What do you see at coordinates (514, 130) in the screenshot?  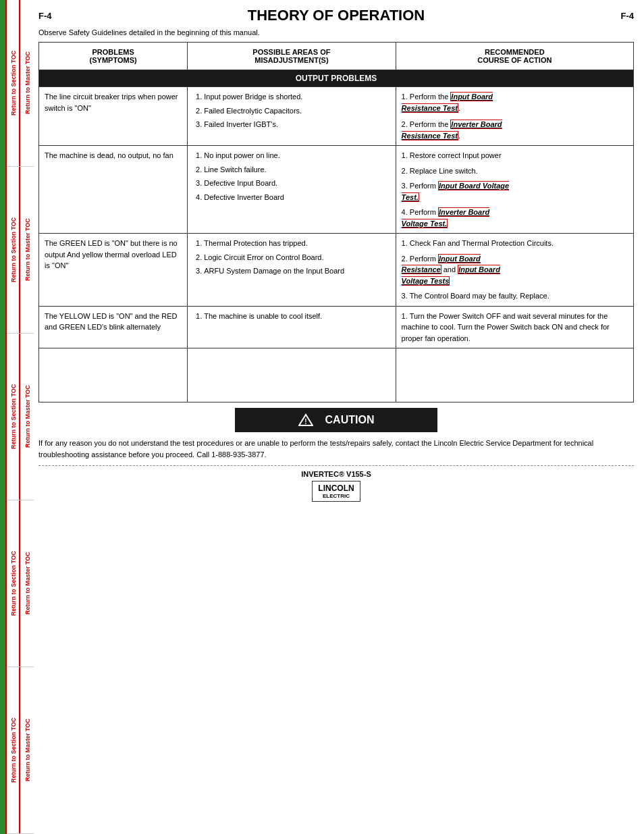 I see `action-item: 2. Perform the Inverter BoardResistance …` at bounding box center [514, 130].